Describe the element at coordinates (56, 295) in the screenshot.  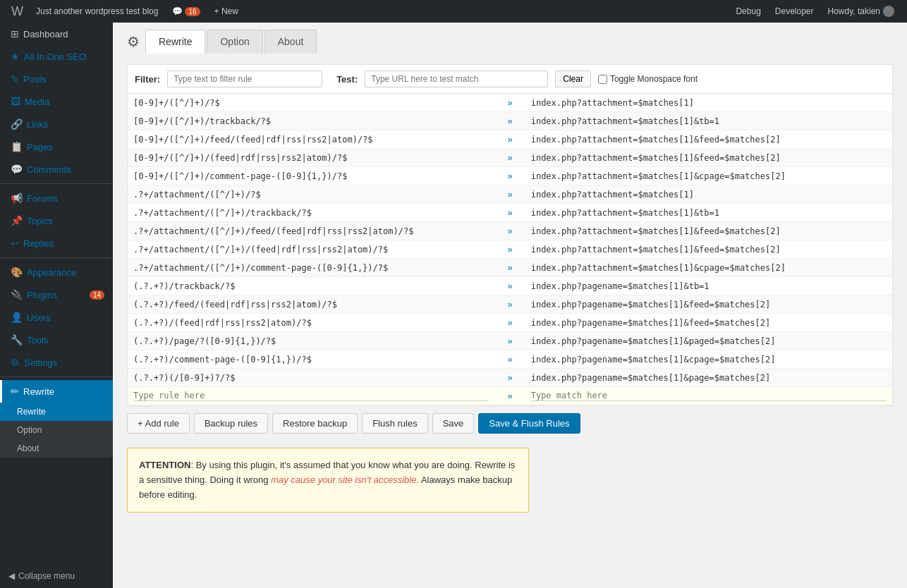
I see `sidebar-item-plugins: 🔌 Plugins 14` at that location.